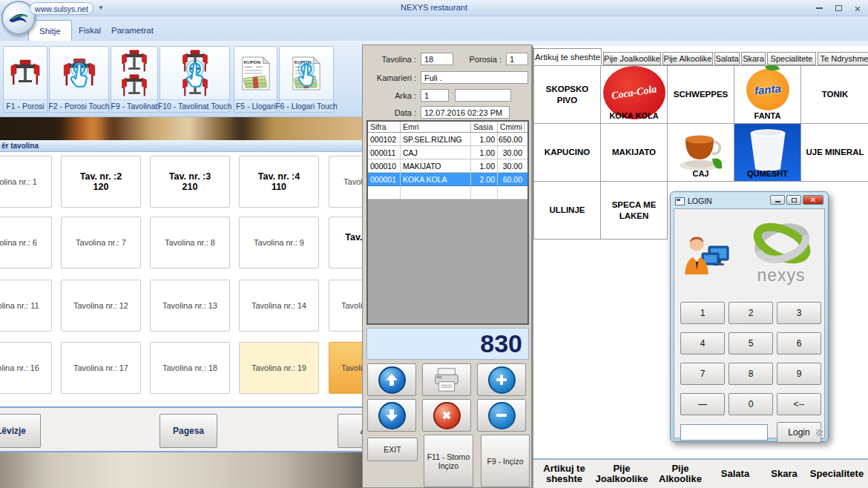  What do you see at coordinates (502, 380) in the screenshot?
I see `increase-qty-button` at bounding box center [502, 380].